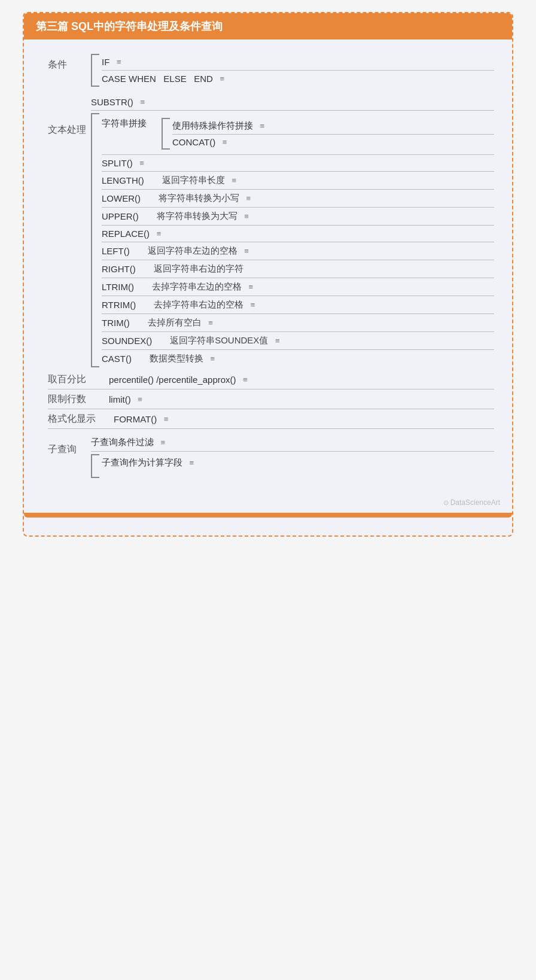 The image size is (536, 980). I want to click on trim-row: TRIM() 去掉所有空白 ≡, so click(298, 323).